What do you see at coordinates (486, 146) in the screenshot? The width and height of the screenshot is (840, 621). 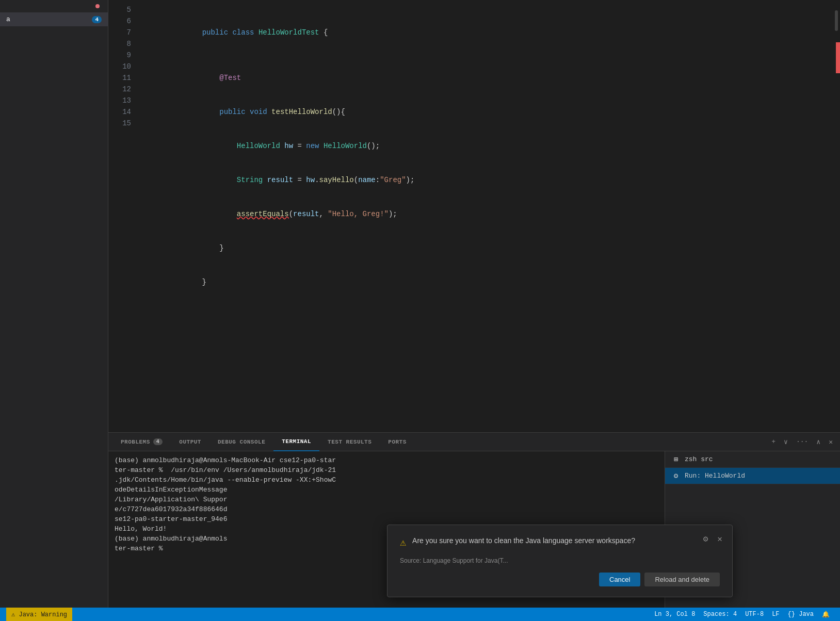 I see `code-line-10: HelloWorld hw = new HelloWorld();` at bounding box center [486, 146].